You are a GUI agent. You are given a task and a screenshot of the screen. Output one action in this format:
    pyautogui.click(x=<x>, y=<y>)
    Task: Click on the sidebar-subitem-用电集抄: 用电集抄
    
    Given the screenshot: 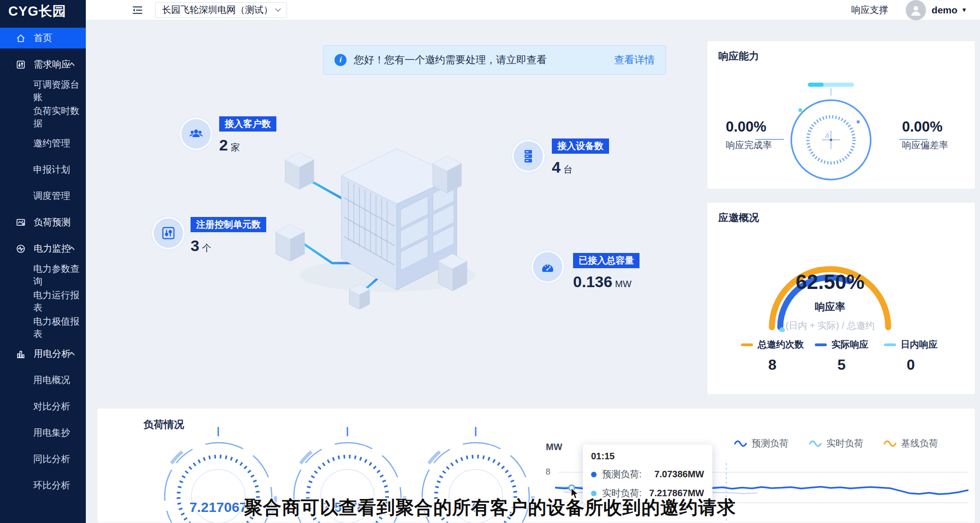 What is the action you would take?
    pyautogui.click(x=43, y=433)
    